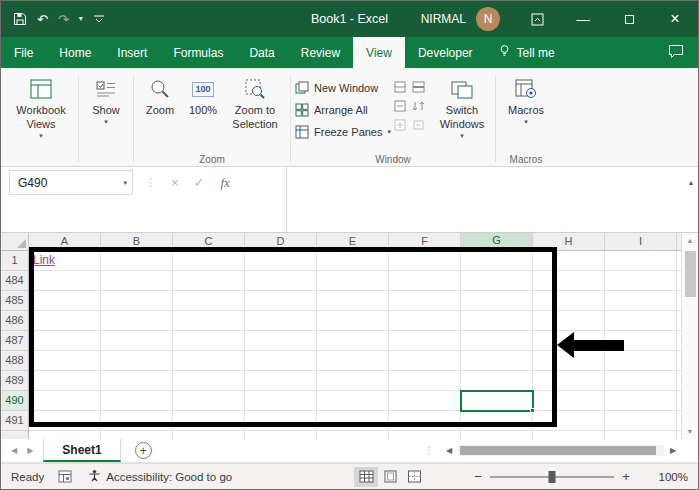 This screenshot has height=490, width=699. What do you see at coordinates (41, 108) in the screenshot?
I see `workbook-views-button: Workbook Views ▾` at bounding box center [41, 108].